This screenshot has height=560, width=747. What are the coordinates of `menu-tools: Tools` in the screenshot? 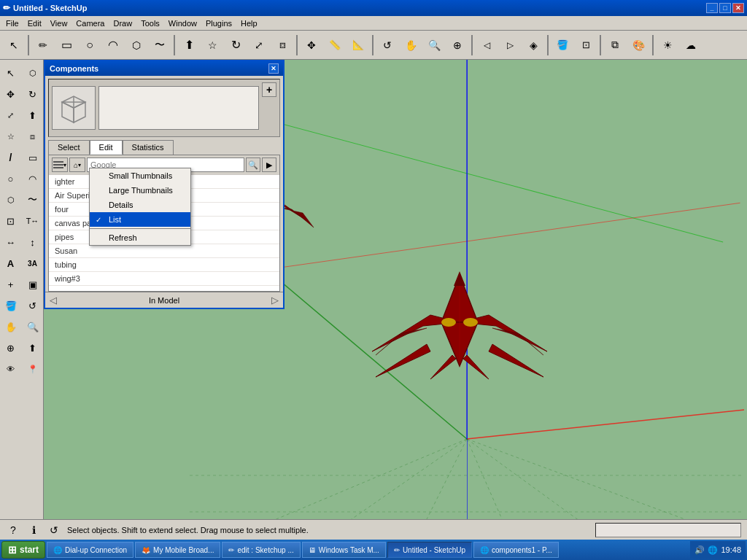 It's located at (150, 23).